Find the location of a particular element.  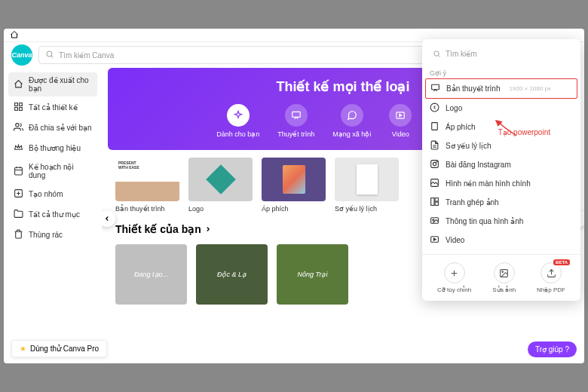

template-2: Áp phích is located at coordinates (294, 185).